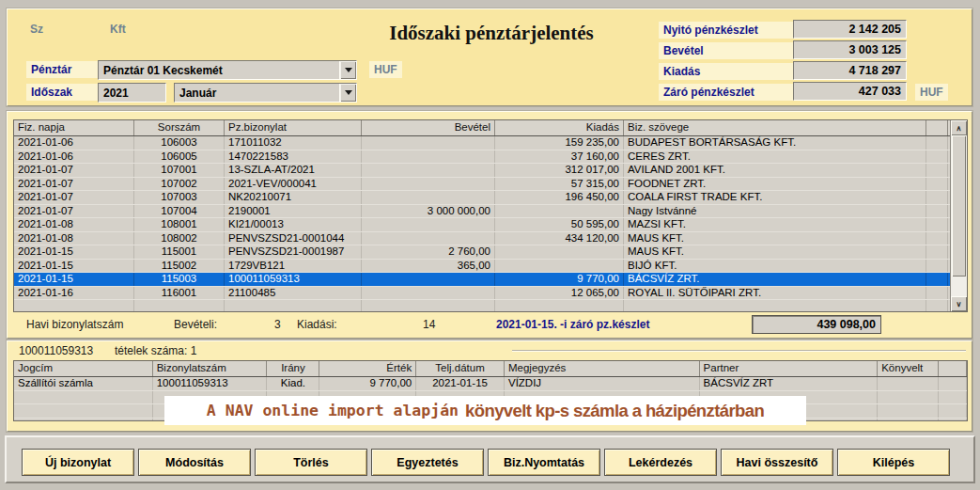 This screenshot has height=490, width=980. I want to click on penztar-select: Pénztár 01 Kecskemét, so click(227, 70).